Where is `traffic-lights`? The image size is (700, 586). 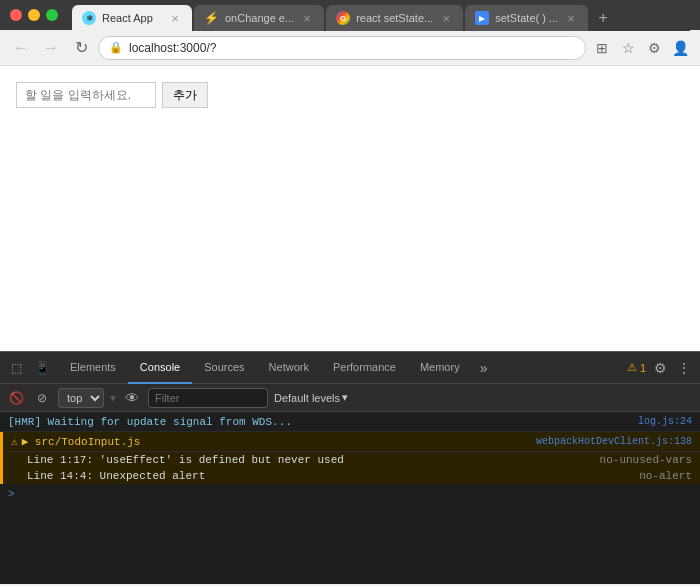
traffic-lights is located at coordinates (34, 15).